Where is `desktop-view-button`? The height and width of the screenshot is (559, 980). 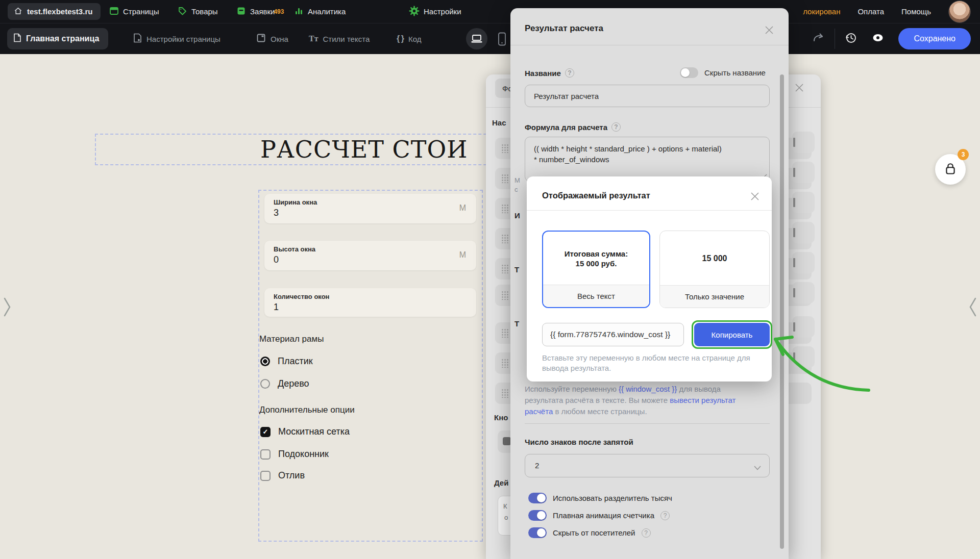 desktop-view-button is located at coordinates (477, 39).